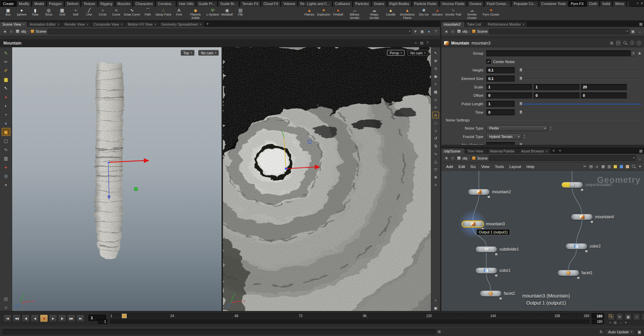 The height and width of the screenshot is (336, 644). What do you see at coordinates (476, 151) in the screenshot?
I see `pane-tab: Tree View` at bounding box center [476, 151].